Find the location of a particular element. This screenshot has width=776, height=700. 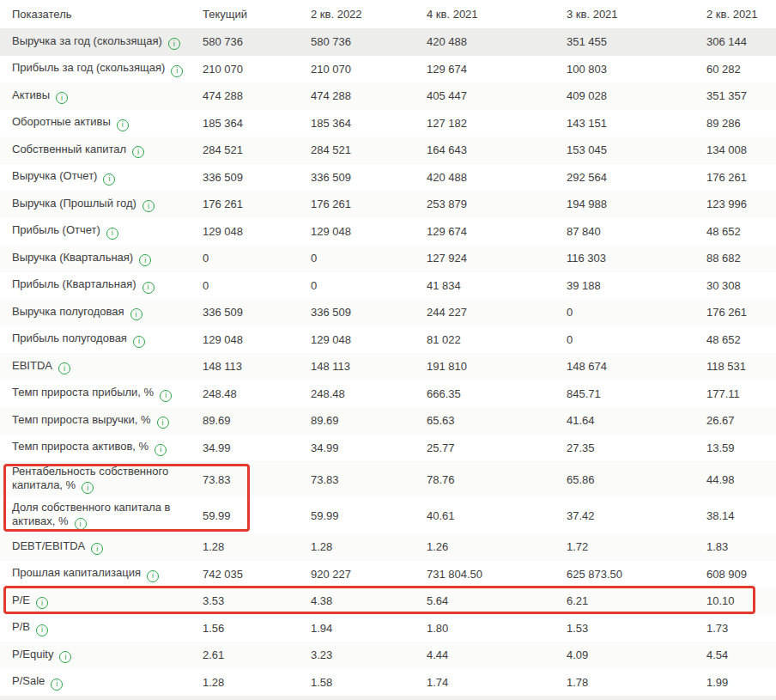

metric-label-cell: Прибыль полугодоваяi is located at coordinates (101, 340).